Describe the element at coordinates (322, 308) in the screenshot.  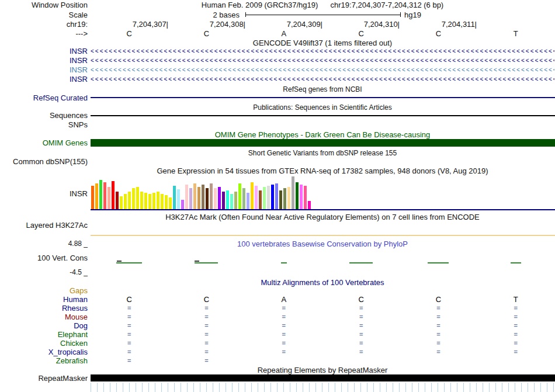
I see `alignment-row-rhesus: ======` at that location.